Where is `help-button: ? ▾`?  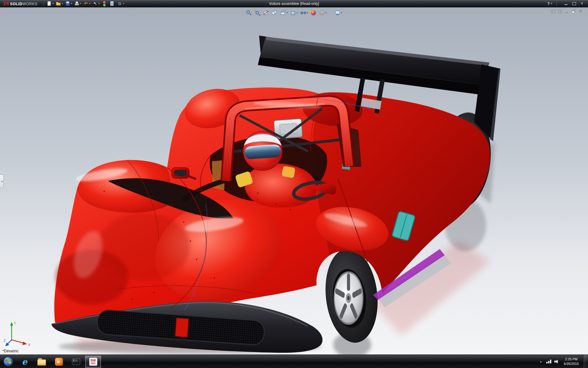
help-button: ? ▾ is located at coordinates (550, 4).